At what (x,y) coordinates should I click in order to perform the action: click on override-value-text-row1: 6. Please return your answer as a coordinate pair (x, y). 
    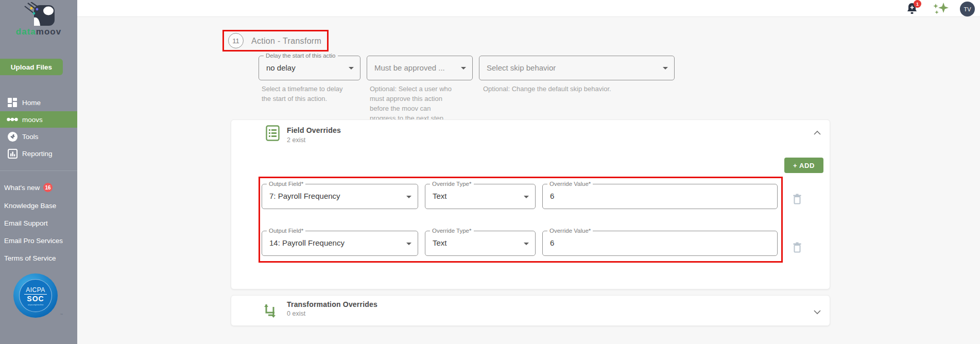
    Looking at the image, I should click on (552, 196).